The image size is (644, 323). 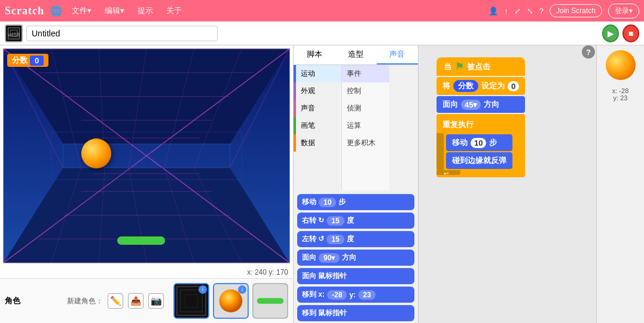 What do you see at coordinates (356, 295) in the screenshot?
I see `block-goto-xy: 移到 x: -28 y: 23` at bounding box center [356, 295].